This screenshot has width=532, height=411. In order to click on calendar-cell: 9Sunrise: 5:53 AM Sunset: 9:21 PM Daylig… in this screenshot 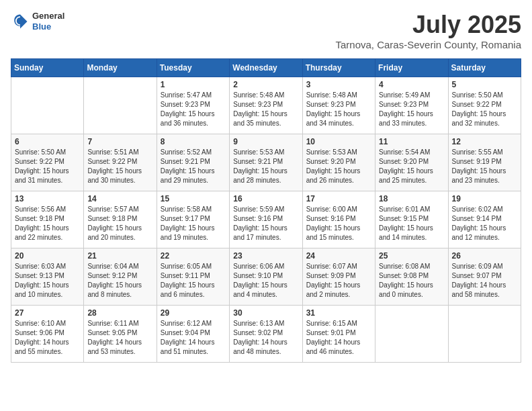, I will do `click(266, 163)`.